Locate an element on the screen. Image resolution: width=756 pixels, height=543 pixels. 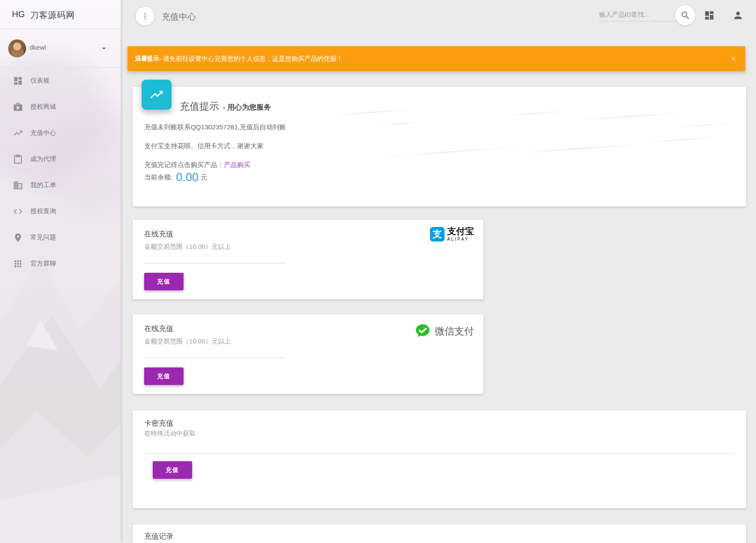
user-dropdown: dkewl is located at coordinates (60, 48).